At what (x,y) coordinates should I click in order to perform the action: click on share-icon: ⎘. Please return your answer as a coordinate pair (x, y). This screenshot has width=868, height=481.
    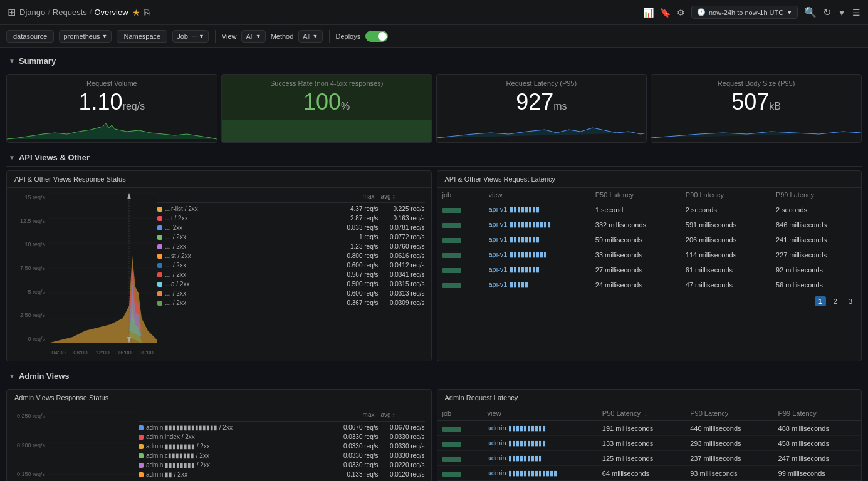
    Looking at the image, I should click on (147, 13).